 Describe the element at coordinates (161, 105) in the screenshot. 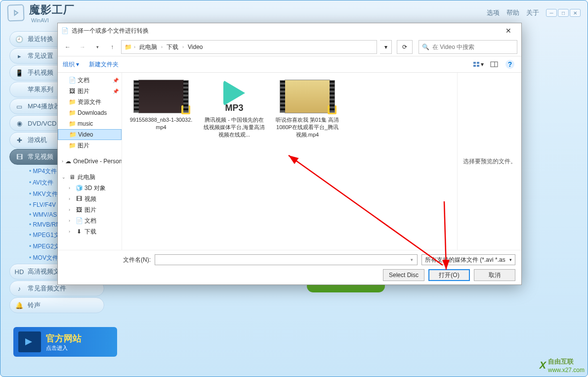

I see `file-item-video1: ▶ 991558388_nb3-1-30032.mp4` at that location.